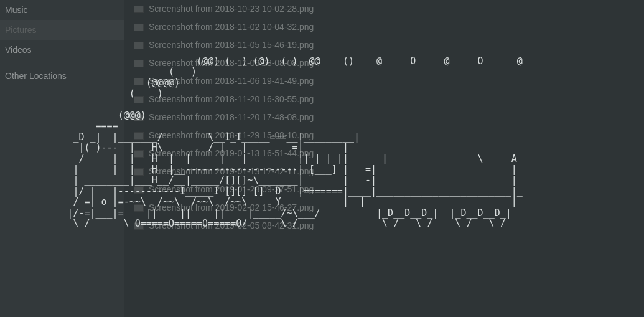 Image resolution: width=644 pixels, height=317 pixels. What do you see at coordinates (231, 117) in the screenshot?
I see `file-name: Screenshot from 2018-11-20 17-48-08.png` at bounding box center [231, 117].